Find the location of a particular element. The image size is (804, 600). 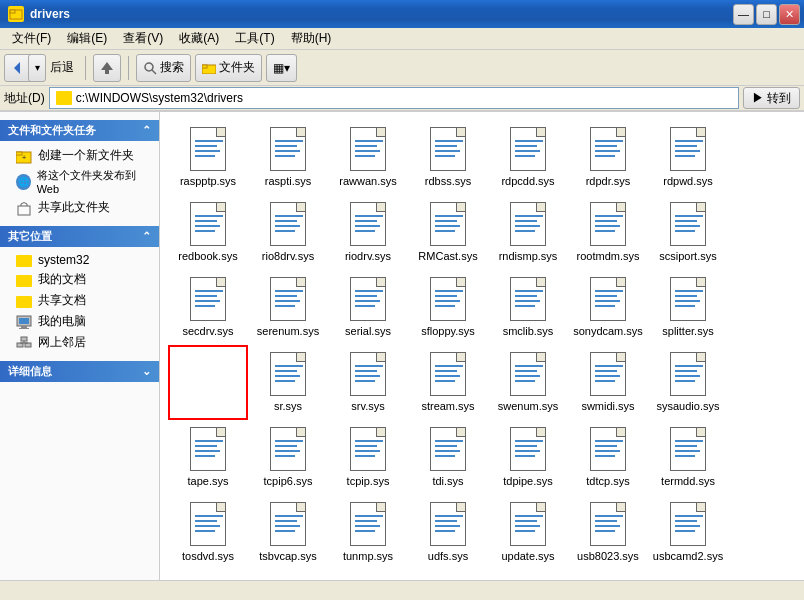

other-section: 其它位置 ⌃ system32 我的文档 共享文档 我的电脑 is located at coordinates (80, 292).